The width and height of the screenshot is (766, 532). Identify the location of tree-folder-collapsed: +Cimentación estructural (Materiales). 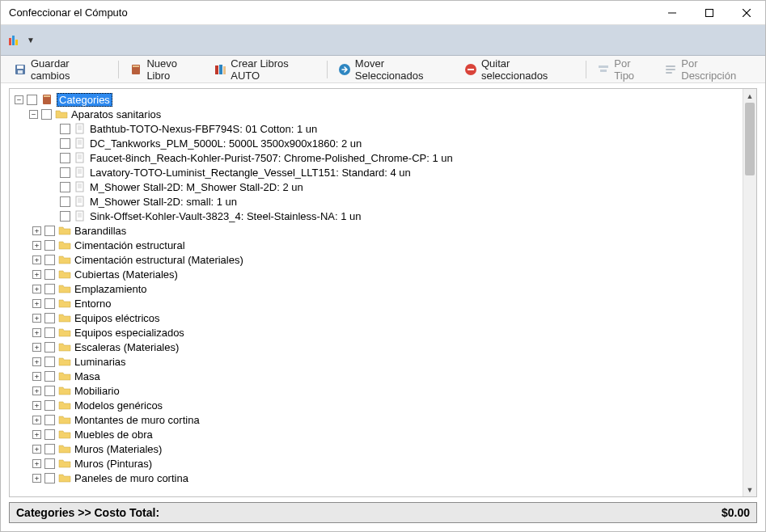
(385, 260).